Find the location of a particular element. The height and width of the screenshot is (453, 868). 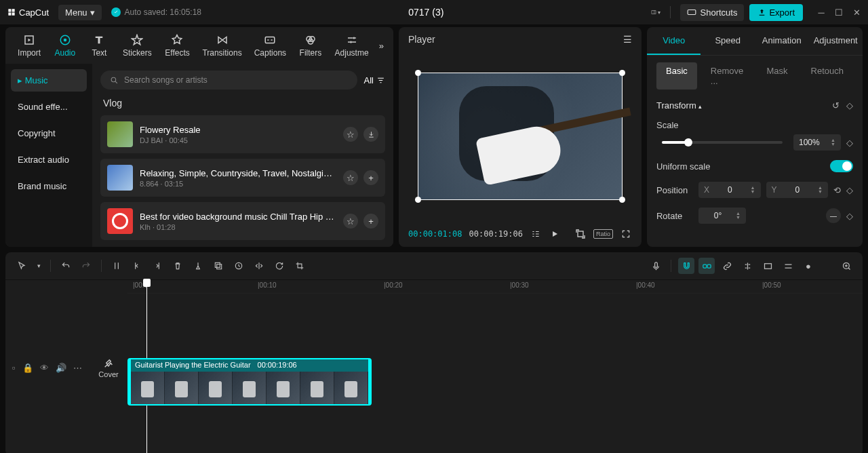

preview-canvas is located at coordinates (520, 136).